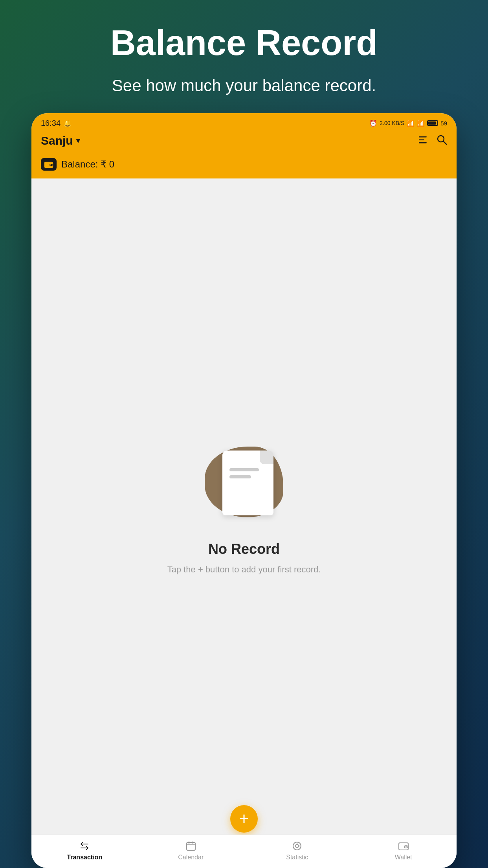 The image size is (488, 868). What do you see at coordinates (421, 123) in the screenshot?
I see `signal-icon: 📶` at bounding box center [421, 123].